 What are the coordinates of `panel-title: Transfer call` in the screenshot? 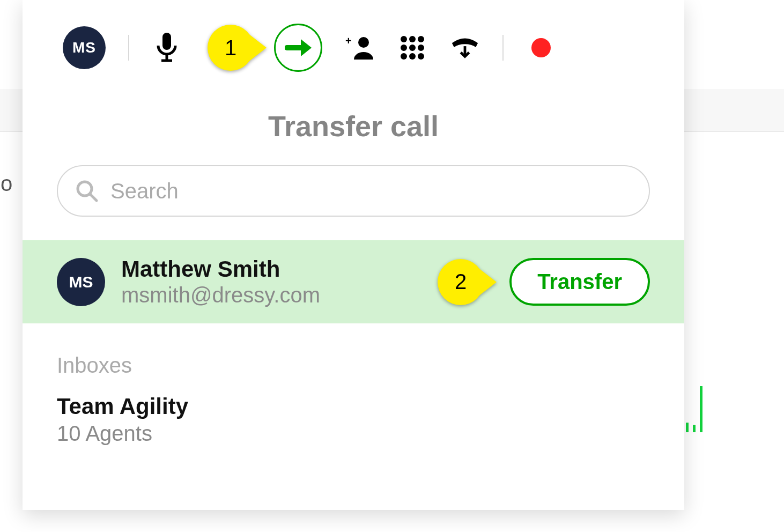 It's located at (353, 126).